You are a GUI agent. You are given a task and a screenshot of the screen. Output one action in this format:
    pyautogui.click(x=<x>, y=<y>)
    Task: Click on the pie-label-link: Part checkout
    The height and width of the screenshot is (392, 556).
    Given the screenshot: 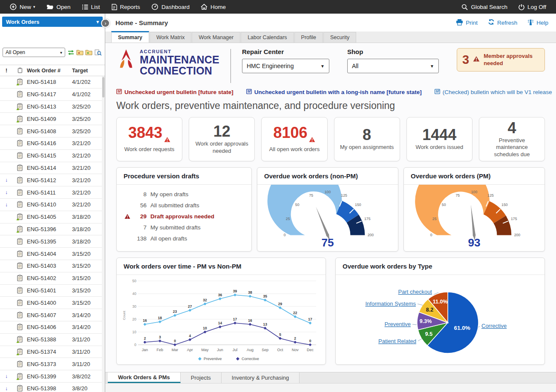 What is the action you would take?
    pyautogui.click(x=415, y=292)
    